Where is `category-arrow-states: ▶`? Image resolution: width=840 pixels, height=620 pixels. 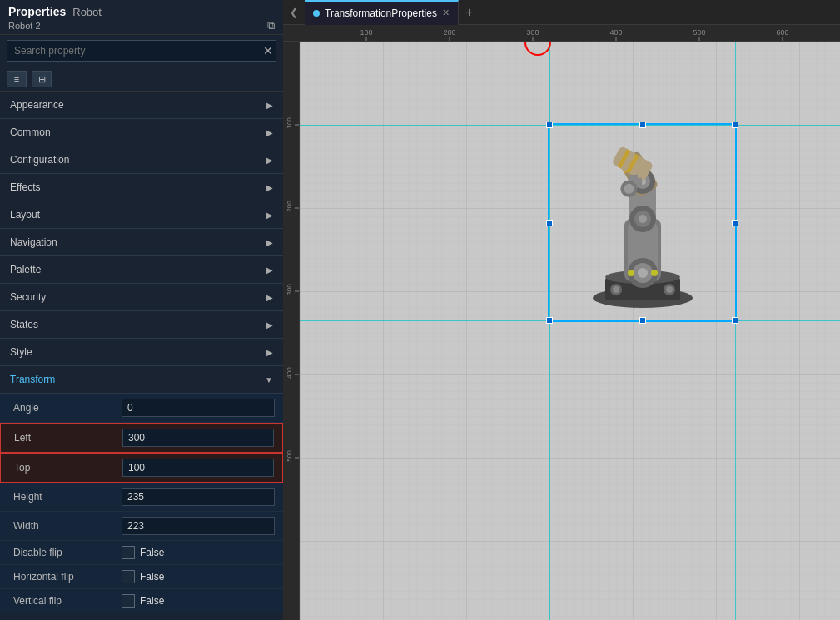 category-arrow-states: ▶ is located at coordinates (270, 325).